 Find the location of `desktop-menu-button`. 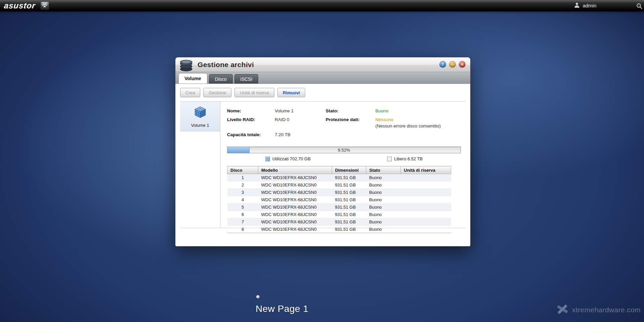

desktop-menu-button is located at coordinates (45, 6).